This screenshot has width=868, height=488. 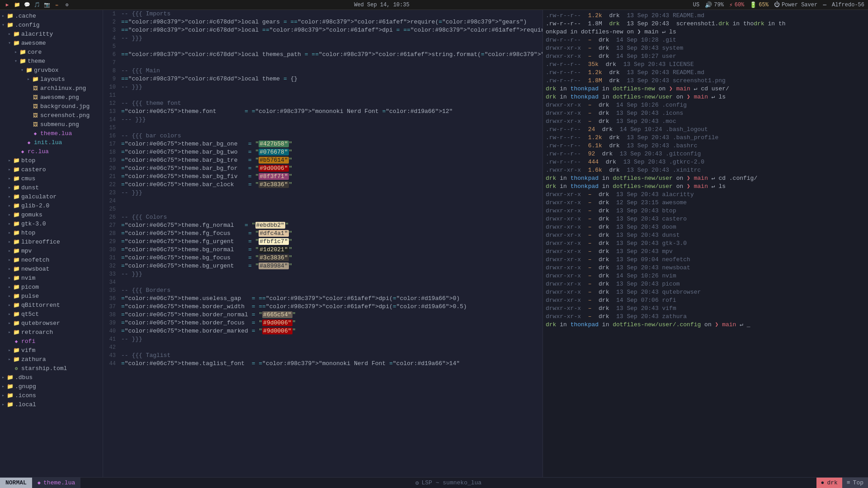 I want to click on tree-item-dbus: ▸📁.dbus, so click(x=52, y=378).